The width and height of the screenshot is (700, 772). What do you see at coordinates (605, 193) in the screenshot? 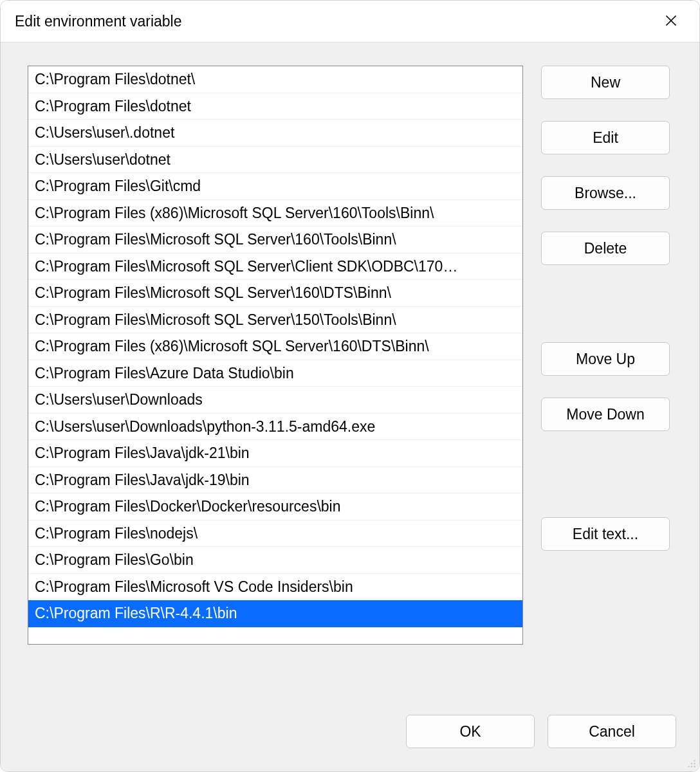
I see `browse-button: Browse...` at bounding box center [605, 193].